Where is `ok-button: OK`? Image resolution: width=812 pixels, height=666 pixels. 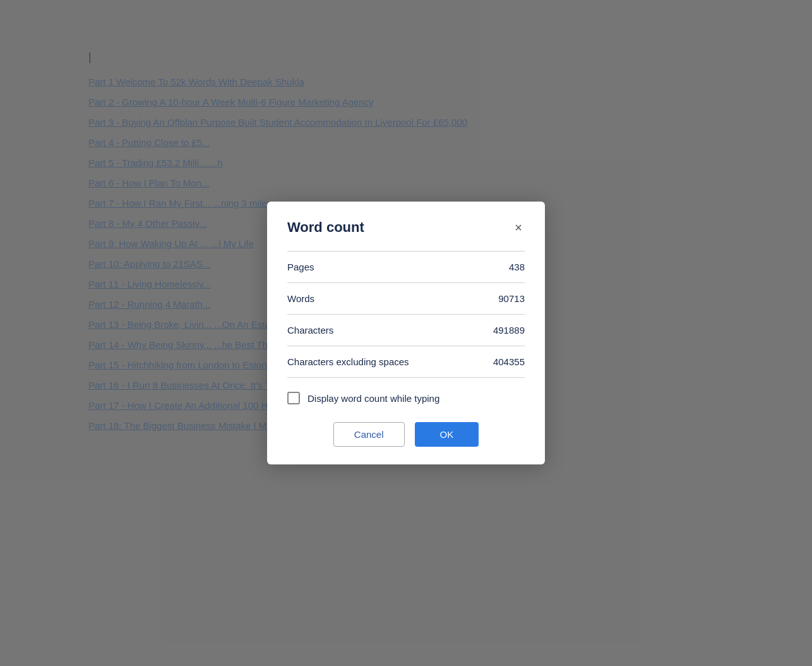
ok-button: OK is located at coordinates (447, 435).